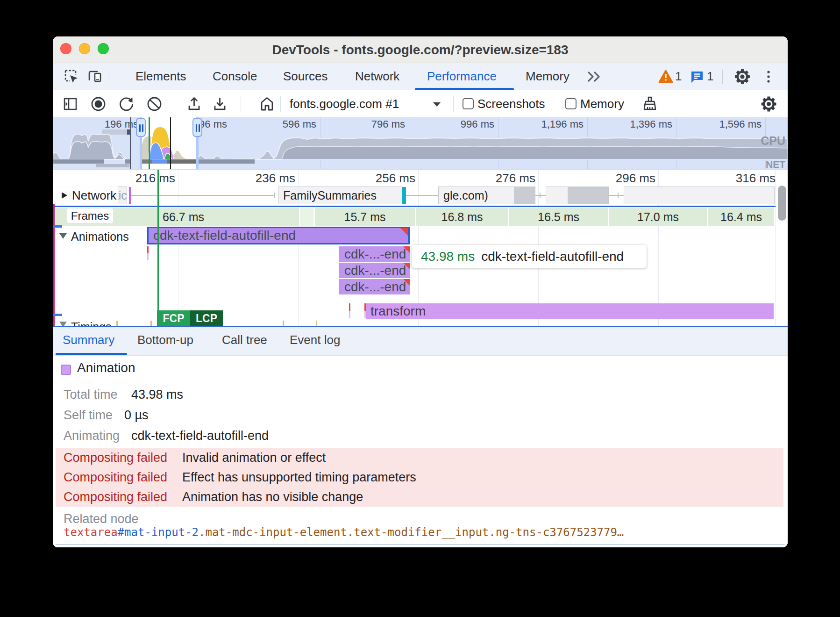 The image size is (840, 617). Describe the element at coordinates (194, 104) in the screenshot. I see `upload-icon` at that location.